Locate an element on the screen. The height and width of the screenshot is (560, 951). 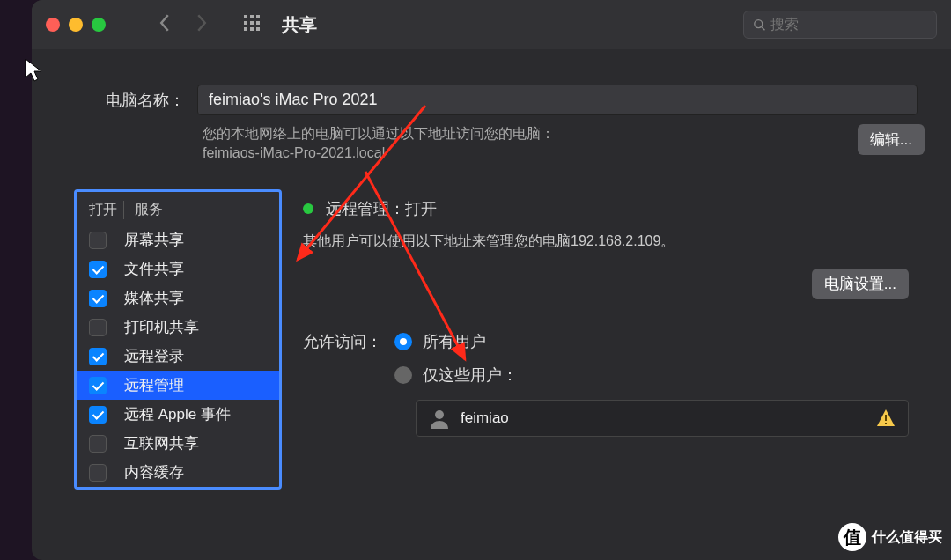
search-icon is located at coordinates (759, 25).